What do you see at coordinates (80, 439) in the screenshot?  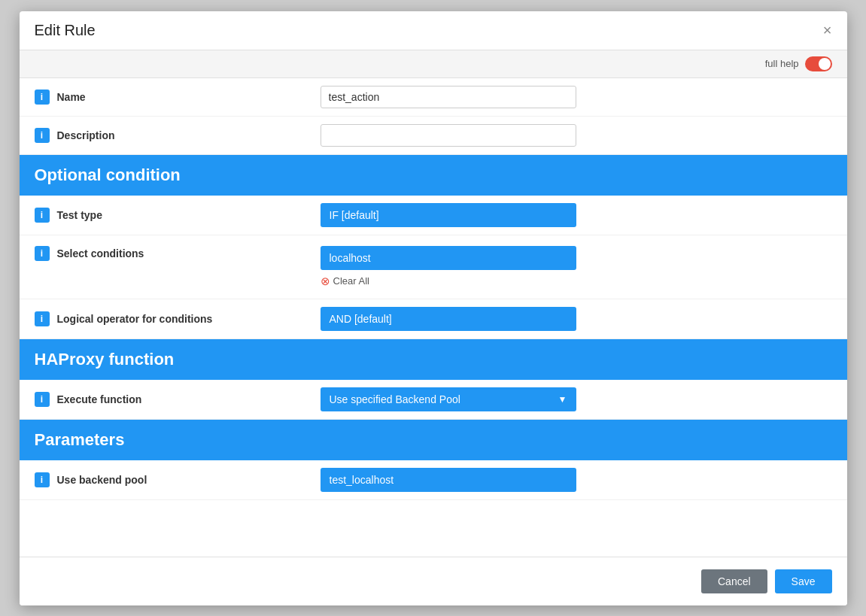 I see `parameters-title: Parameters` at bounding box center [80, 439].